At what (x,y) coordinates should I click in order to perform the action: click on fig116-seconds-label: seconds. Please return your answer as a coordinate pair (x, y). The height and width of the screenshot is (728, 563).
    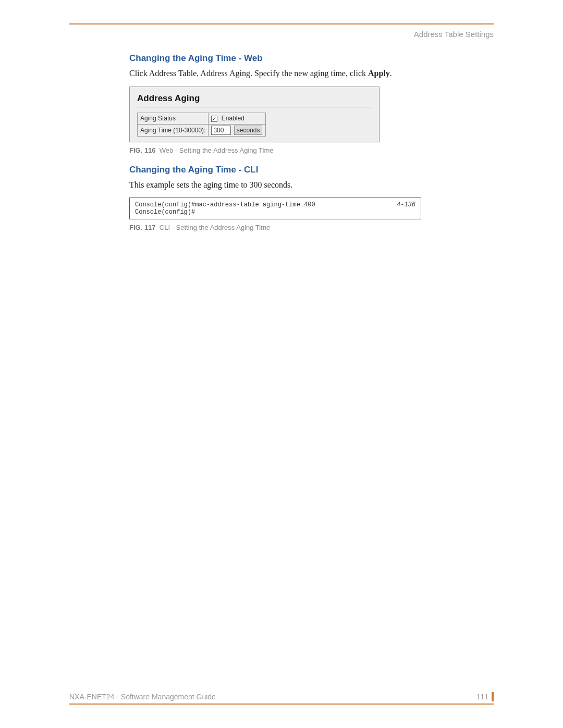
    Looking at the image, I should click on (248, 130).